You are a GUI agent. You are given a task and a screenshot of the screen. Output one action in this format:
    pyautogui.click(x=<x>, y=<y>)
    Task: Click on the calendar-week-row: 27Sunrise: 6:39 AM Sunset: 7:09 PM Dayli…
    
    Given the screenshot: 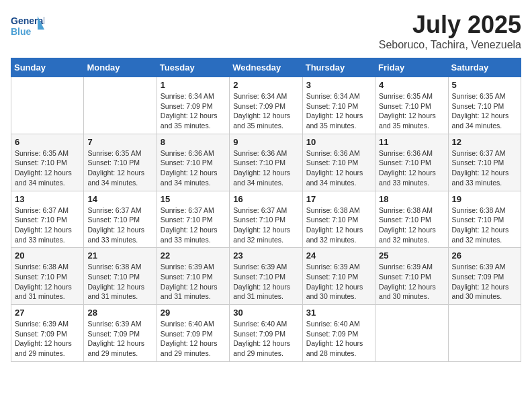 What is the action you would take?
    pyautogui.click(x=266, y=333)
    